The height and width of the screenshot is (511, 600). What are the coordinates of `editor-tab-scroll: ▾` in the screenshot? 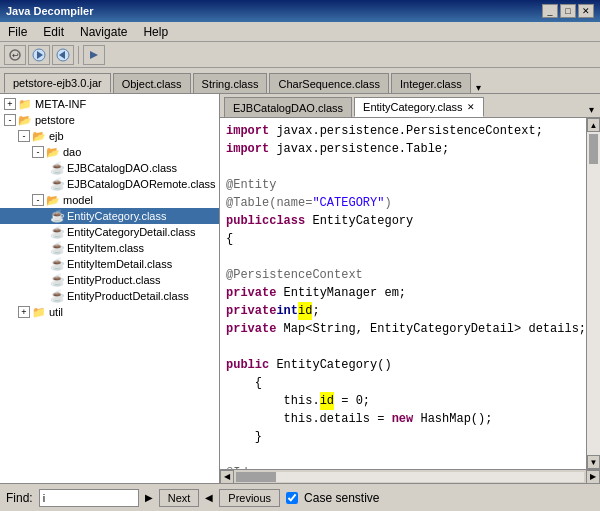 It's located at (592, 110).